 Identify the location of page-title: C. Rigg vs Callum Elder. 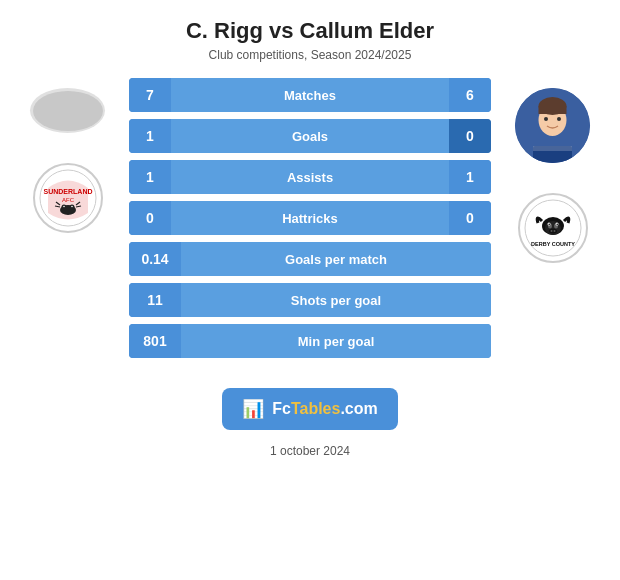
(310, 31).